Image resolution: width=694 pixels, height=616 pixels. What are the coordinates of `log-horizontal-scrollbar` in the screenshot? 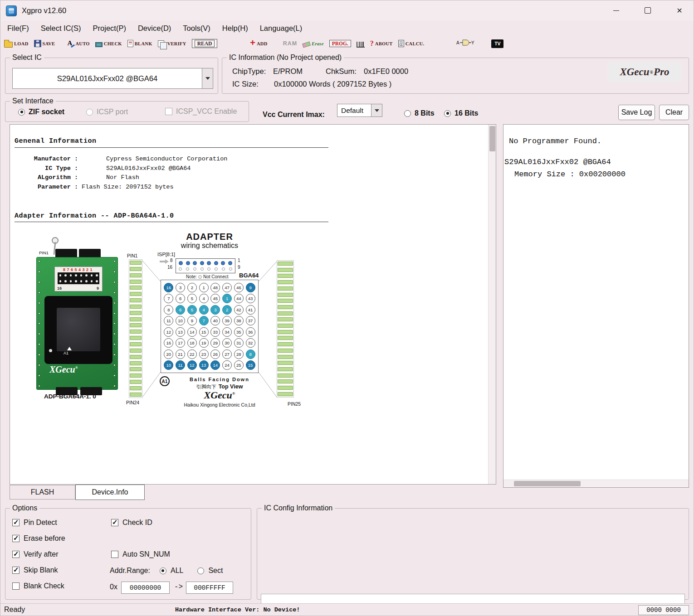 It's located at (596, 483).